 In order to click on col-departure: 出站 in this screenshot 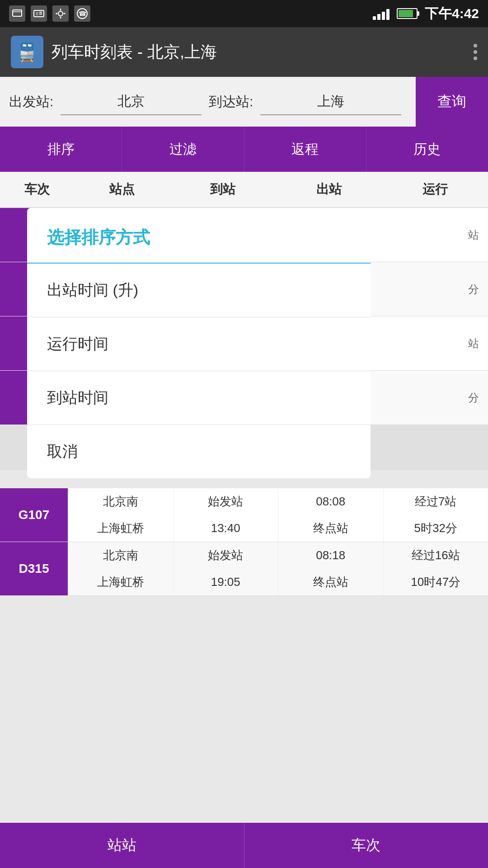, I will do `click(329, 189)`.